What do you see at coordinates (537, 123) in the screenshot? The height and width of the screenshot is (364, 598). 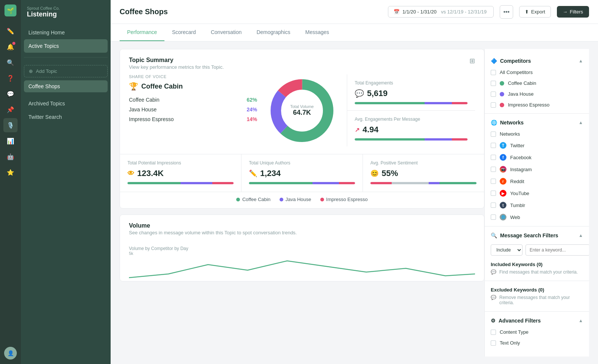 I see `networks-section-header: 🌐 Networks ▲` at bounding box center [537, 123].